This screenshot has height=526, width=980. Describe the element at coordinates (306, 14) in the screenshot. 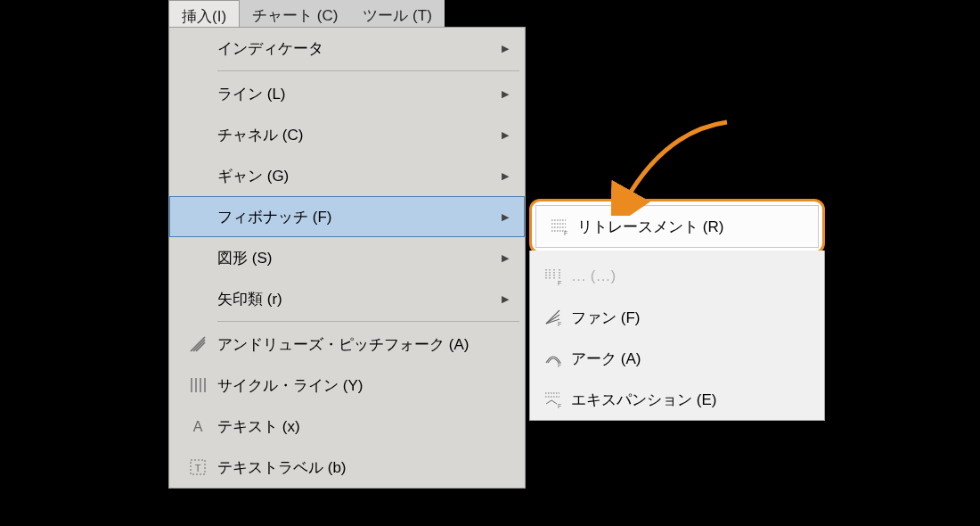

I see `menu-bar: 挿入(I) チャート (C) ツール (T)` at that location.